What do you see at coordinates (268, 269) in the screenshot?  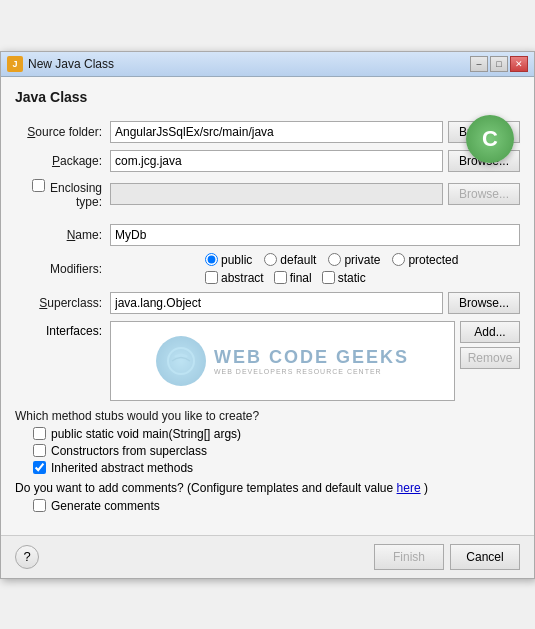 I see `modifiers-row: Modifiers: public default private` at bounding box center [268, 269].